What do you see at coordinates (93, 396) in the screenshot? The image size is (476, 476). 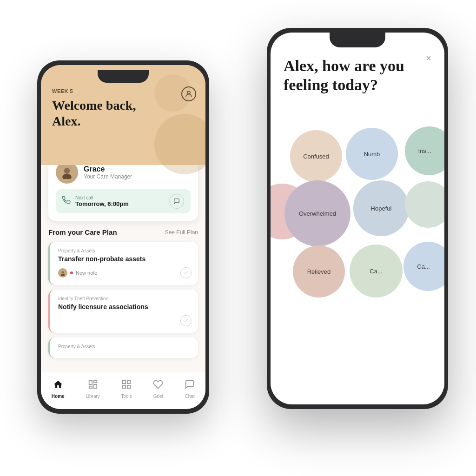 I see `nav-library-label: Library` at bounding box center [93, 396].